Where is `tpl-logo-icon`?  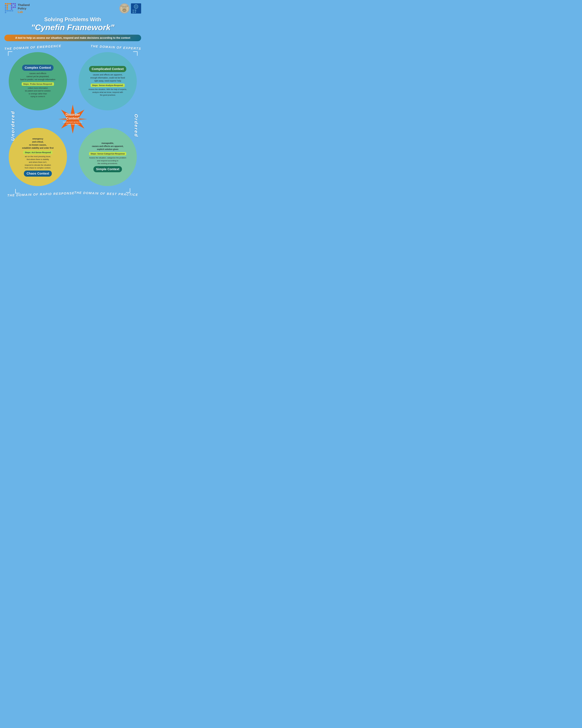 tpl-logo-icon is located at coordinates (10, 8).